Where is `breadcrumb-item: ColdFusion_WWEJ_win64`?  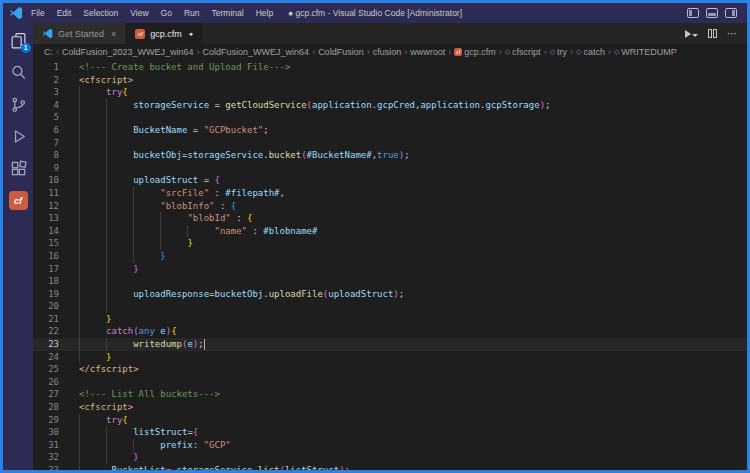
breadcrumb-item: ColdFusion_WWEJ_win64 is located at coordinates (256, 52).